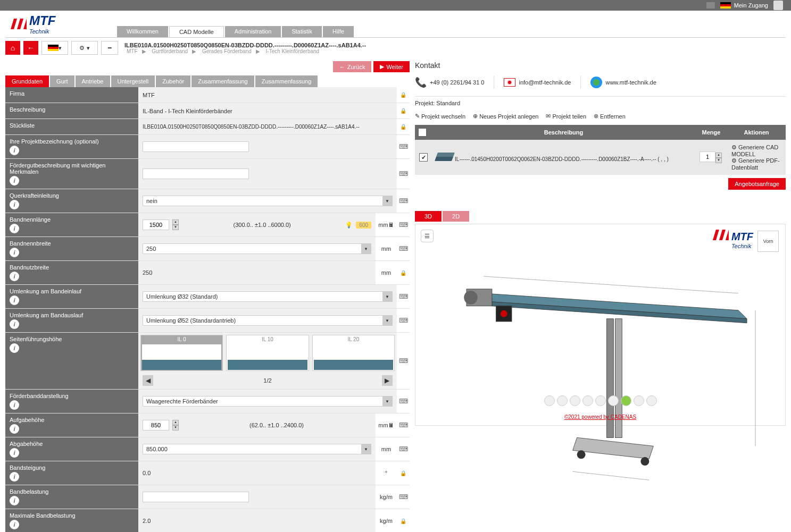 This screenshot has width=791, height=532. I want to click on avatar, so click(778, 5).